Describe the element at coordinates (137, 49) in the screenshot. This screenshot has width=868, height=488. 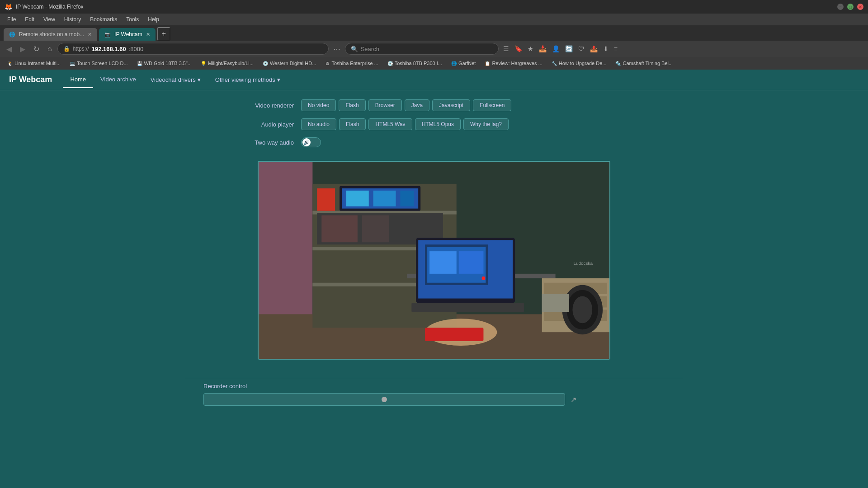
I see `url-port: :8080` at that location.